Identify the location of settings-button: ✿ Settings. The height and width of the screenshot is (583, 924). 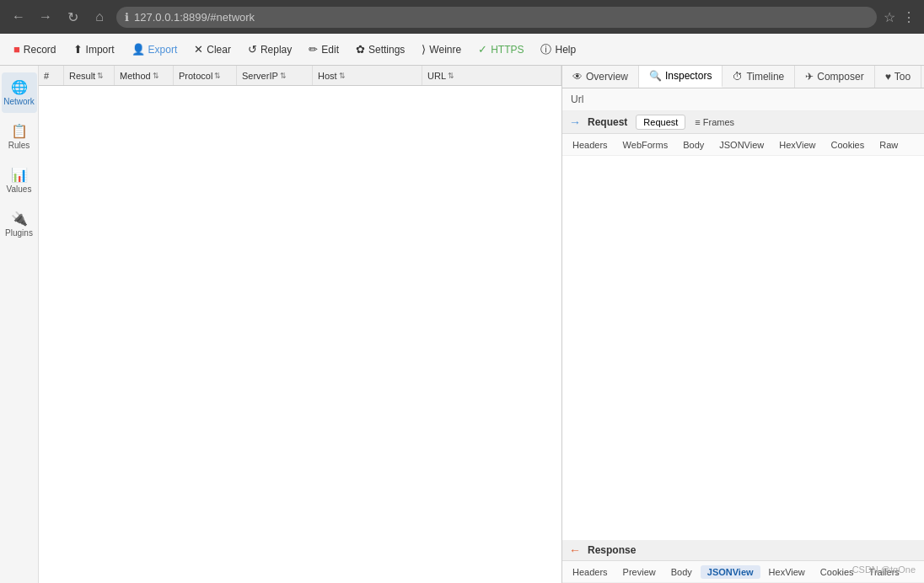
(380, 49).